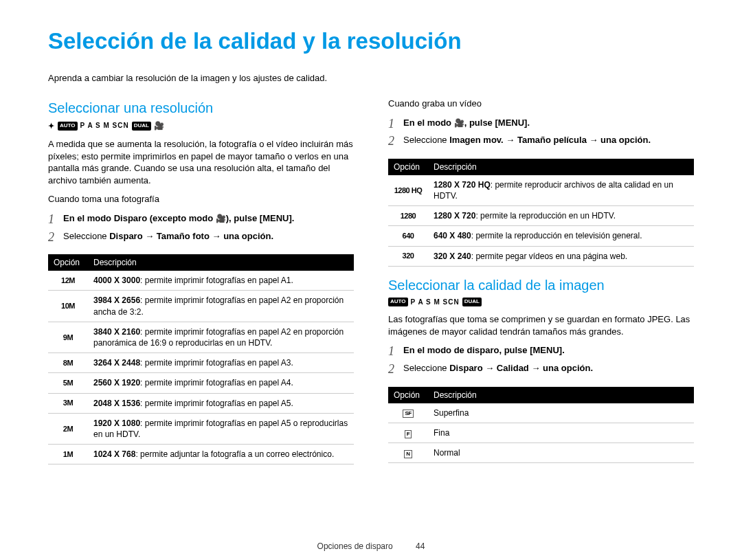 This screenshot has height=560, width=742. What do you see at coordinates (541, 143) in the screenshot?
I see `video-step-2: 2 Seleccione Imagen mov. → Tamaño pelícu…` at bounding box center [541, 143].